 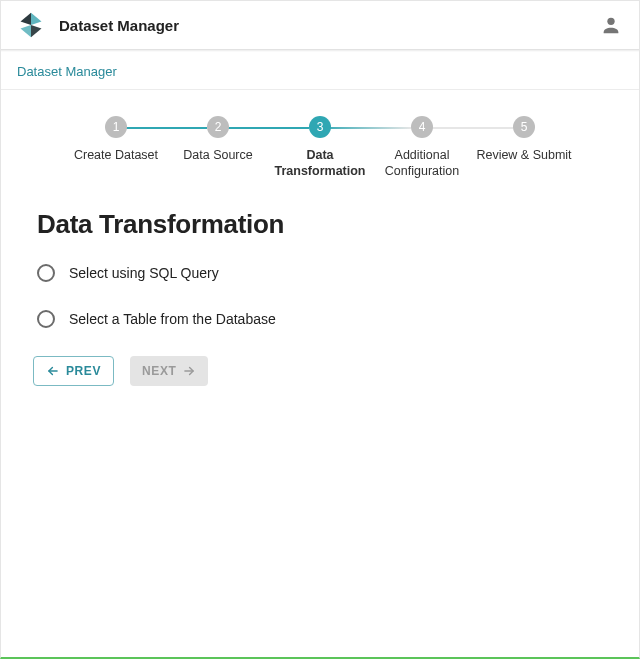 What do you see at coordinates (116, 148) in the screenshot?
I see `step-1: 1 Create Dataset` at bounding box center [116, 148].